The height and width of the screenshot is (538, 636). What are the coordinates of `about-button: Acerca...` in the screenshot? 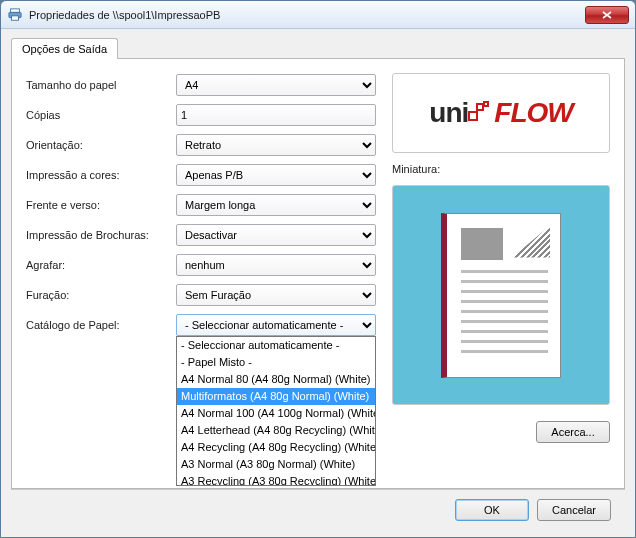 It's located at (573, 432).